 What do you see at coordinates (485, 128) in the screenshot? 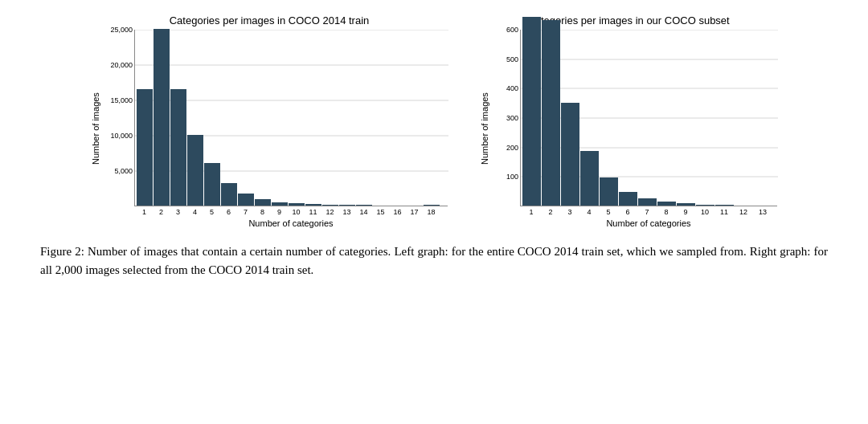
I see `chart2-y-label: Number of images` at bounding box center [485, 128].